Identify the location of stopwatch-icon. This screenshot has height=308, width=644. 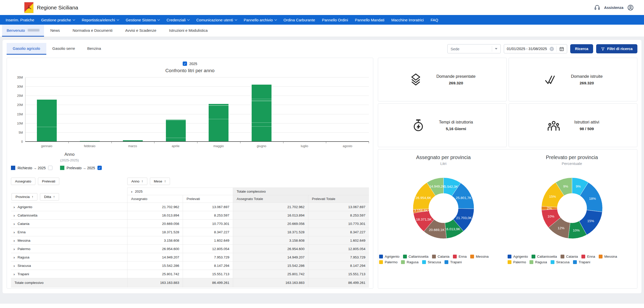
(418, 125).